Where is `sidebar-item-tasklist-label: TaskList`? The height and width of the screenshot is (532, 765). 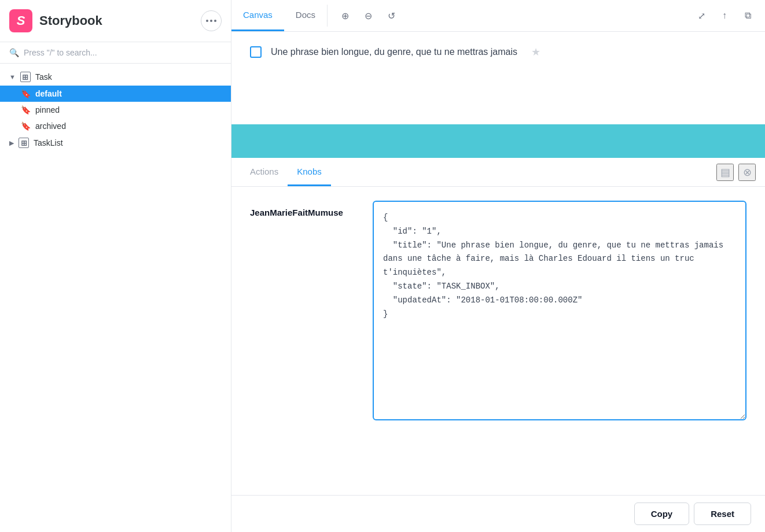 sidebar-item-tasklist-label: TaskList is located at coordinates (49, 143).